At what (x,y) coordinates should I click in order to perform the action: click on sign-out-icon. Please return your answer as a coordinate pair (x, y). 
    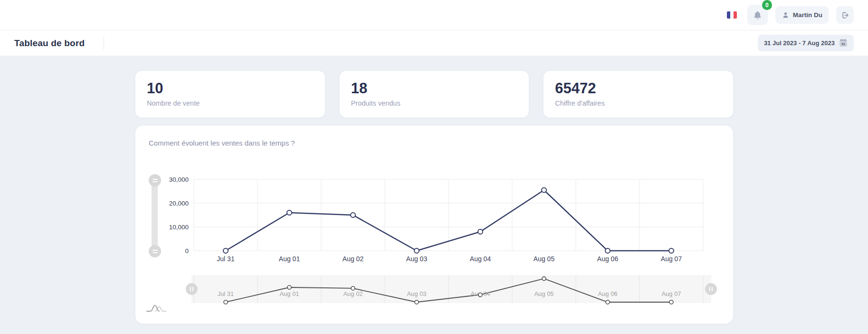
    Looking at the image, I should click on (845, 15).